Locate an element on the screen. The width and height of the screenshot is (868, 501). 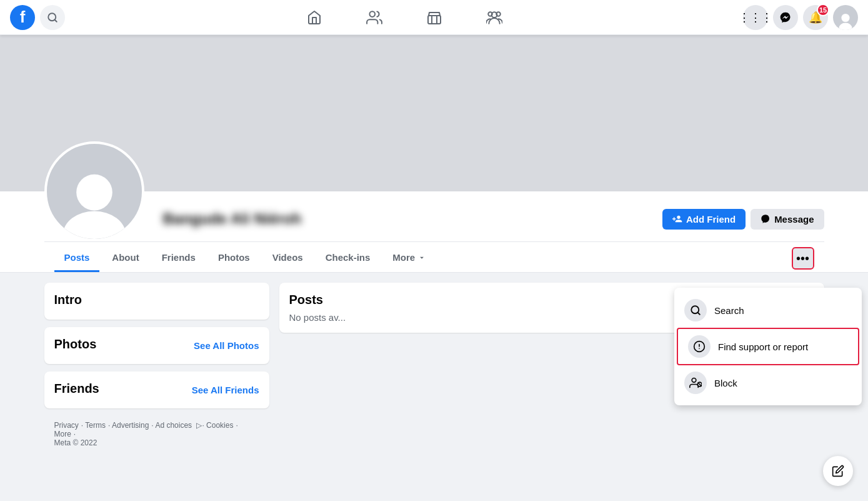
see-all-photos-link: See All Photos is located at coordinates (226, 345).